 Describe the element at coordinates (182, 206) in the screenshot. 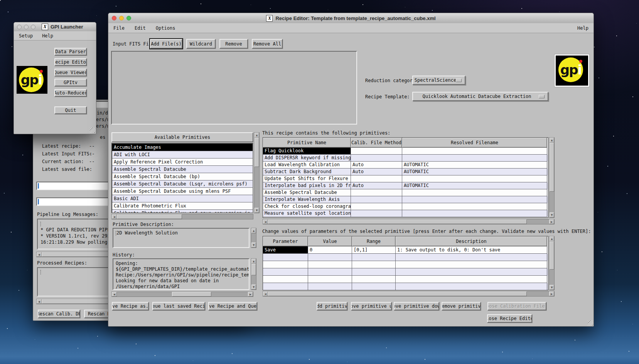

I see `list-item: Calibrate Photometric Flux` at that location.